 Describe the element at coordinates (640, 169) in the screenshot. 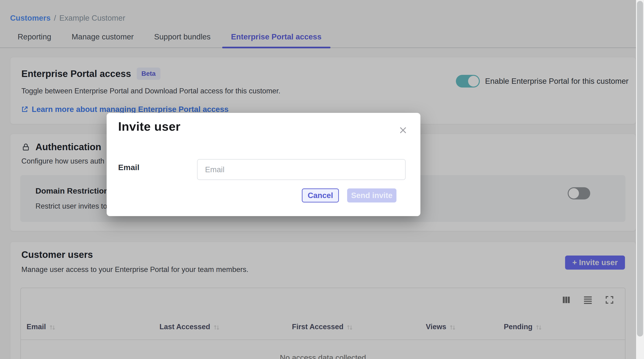

I see `scrollbar-thumb` at that location.